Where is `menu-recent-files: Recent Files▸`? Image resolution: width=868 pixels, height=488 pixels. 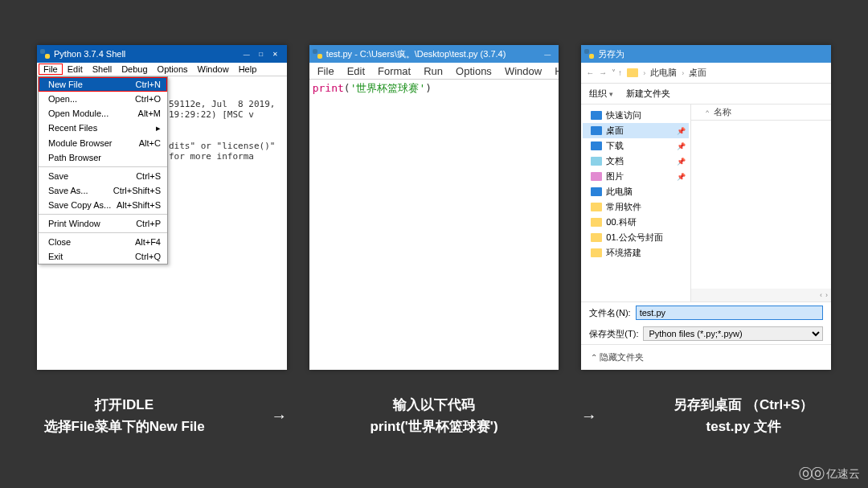
menu-recent-files: Recent Files▸ is located at coordinates (103, 129).